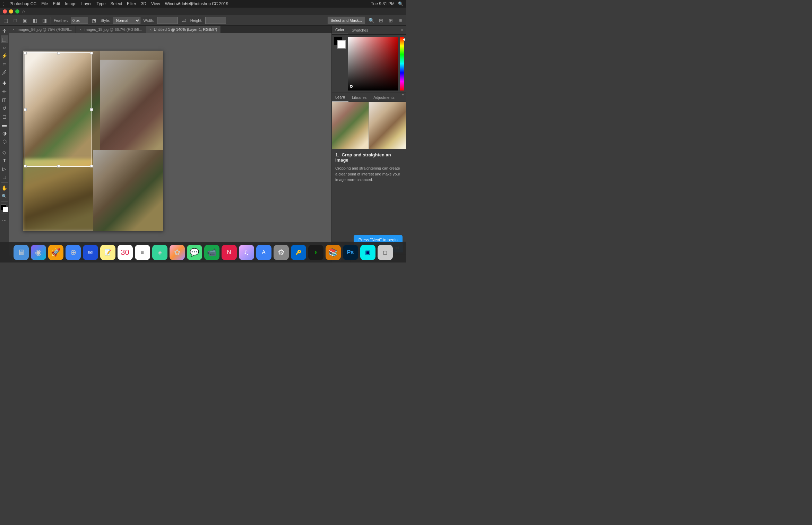 This screenshot has height=525, width=812. What do you see at coordinates (144, 4) in the screenshot?
I see `menu-3d: 3D` at bounding box center [144, 4].